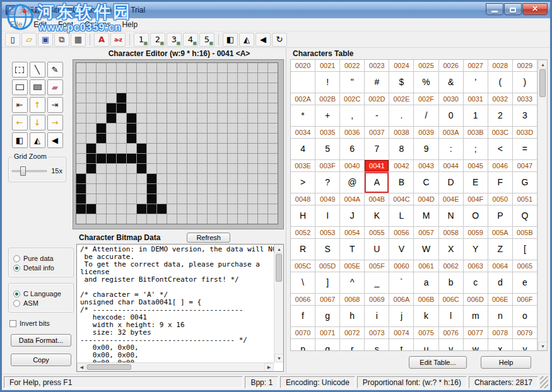  What do you see at coordinates (501, 199) in the screenshot?
I see `char-code-0050: 0050` at bounding box center [501, 199].